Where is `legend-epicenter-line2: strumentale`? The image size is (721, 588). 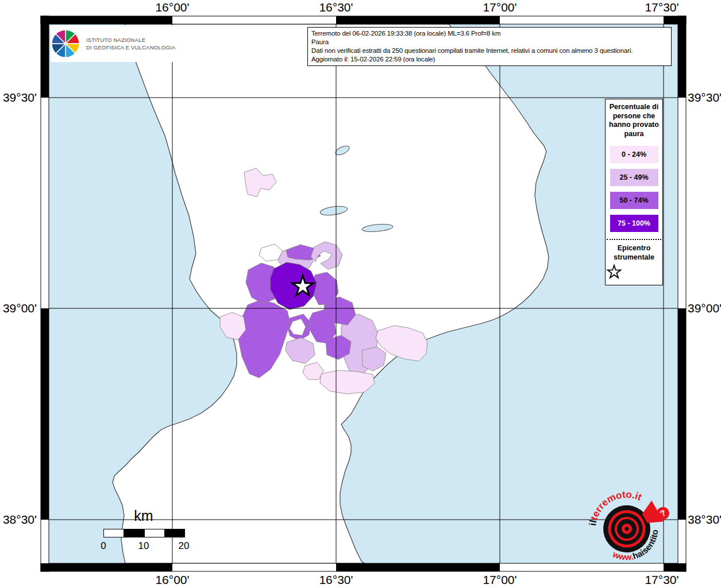
legend-epicenter-line2: strumentale is located at coordinates (634, 257).